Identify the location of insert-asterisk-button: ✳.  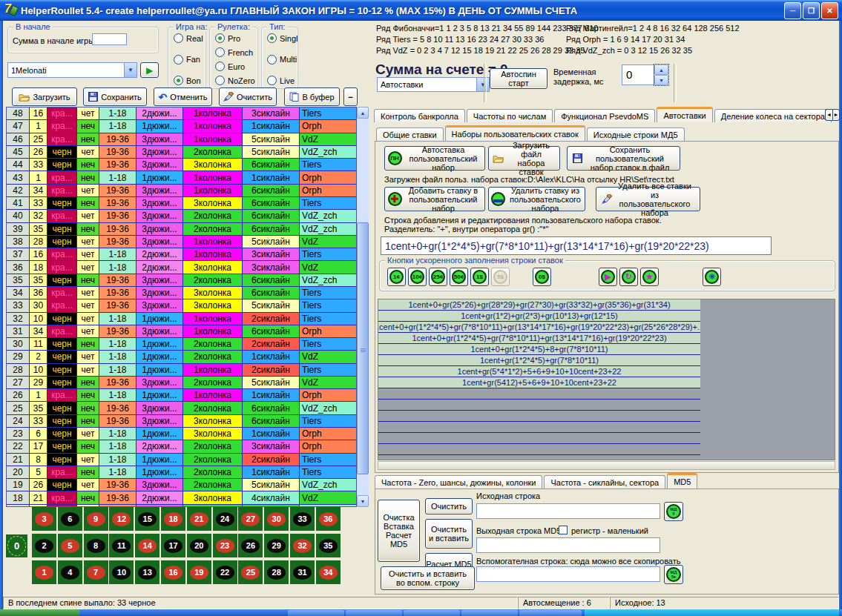
(712, 277).